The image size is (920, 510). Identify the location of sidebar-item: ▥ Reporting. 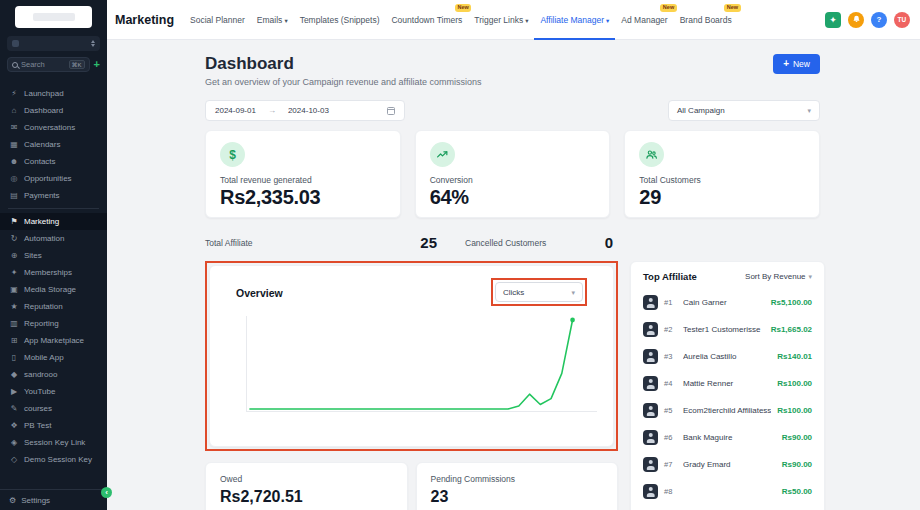
(54, 324).